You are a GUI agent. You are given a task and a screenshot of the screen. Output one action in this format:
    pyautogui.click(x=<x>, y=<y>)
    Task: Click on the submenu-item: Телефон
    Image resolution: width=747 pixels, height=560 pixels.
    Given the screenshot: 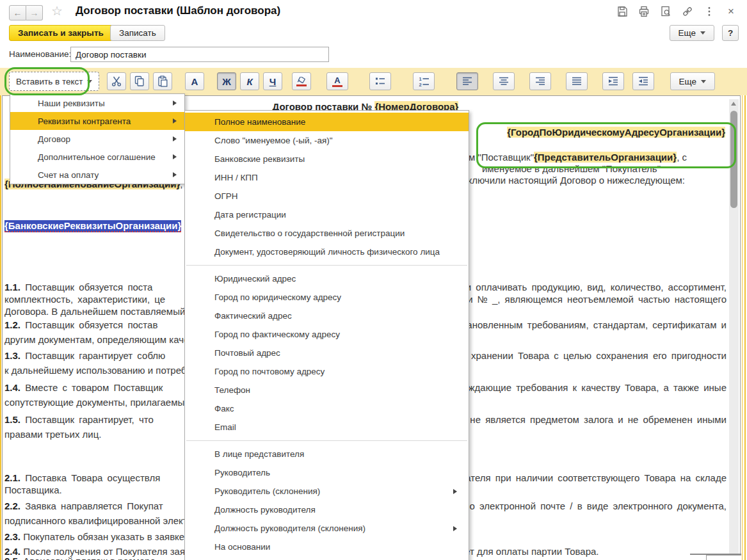 What is the action you would take?
    pyautogui.click(x=326, y=390)
    